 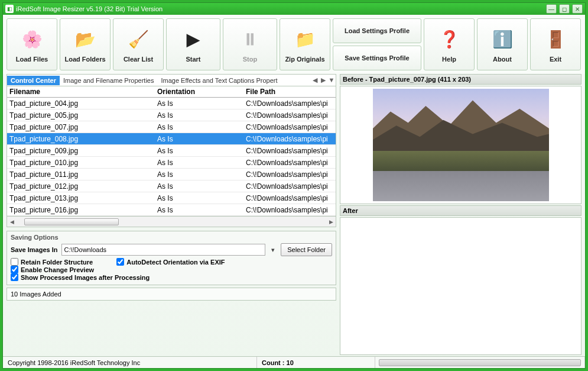 I want to click on app-icon: ◧, so click(x=9, y=9).